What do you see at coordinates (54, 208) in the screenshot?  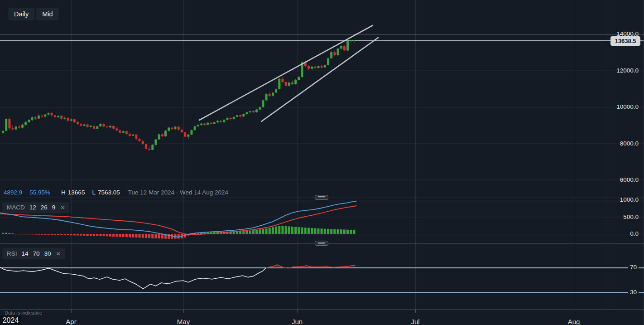 I see `macd-param-signal: 9` at bounding box center [54, 208].